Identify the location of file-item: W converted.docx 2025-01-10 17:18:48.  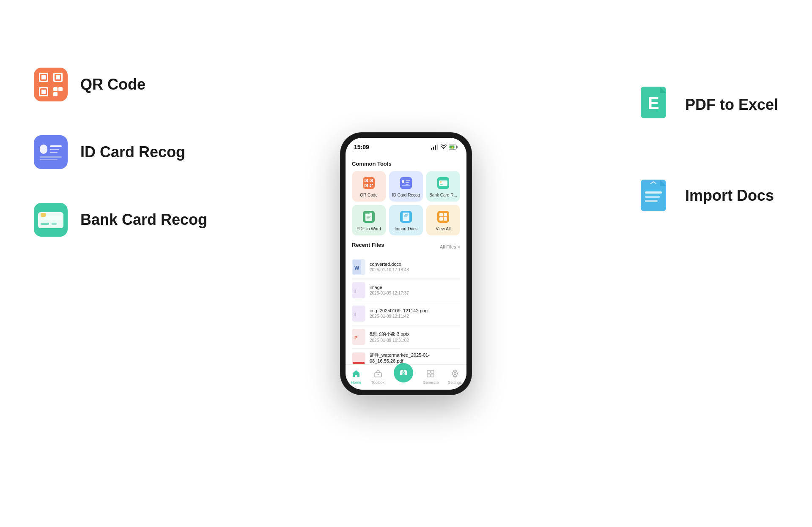
(406, 267).